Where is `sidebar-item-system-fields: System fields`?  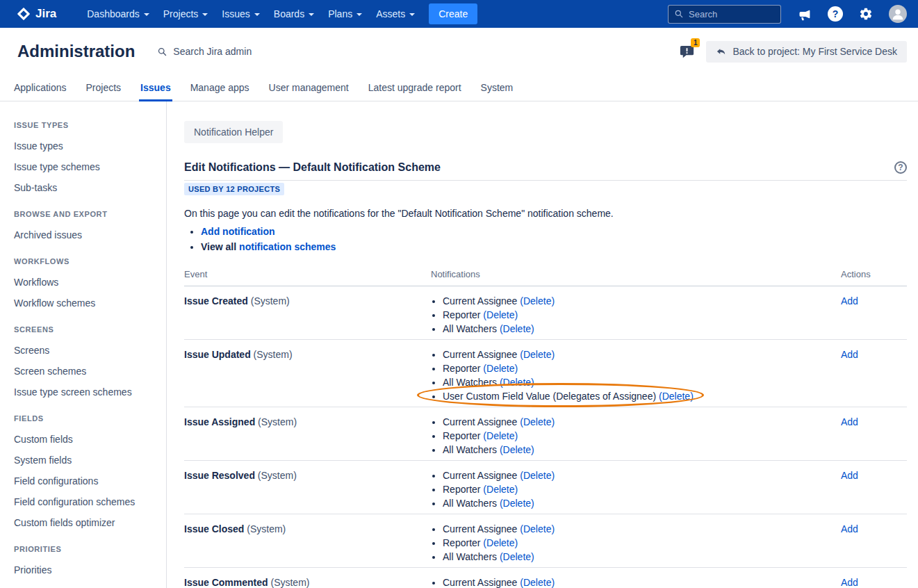 sidebar-item-system-fields: System fields is located at coordinates (86, 460).